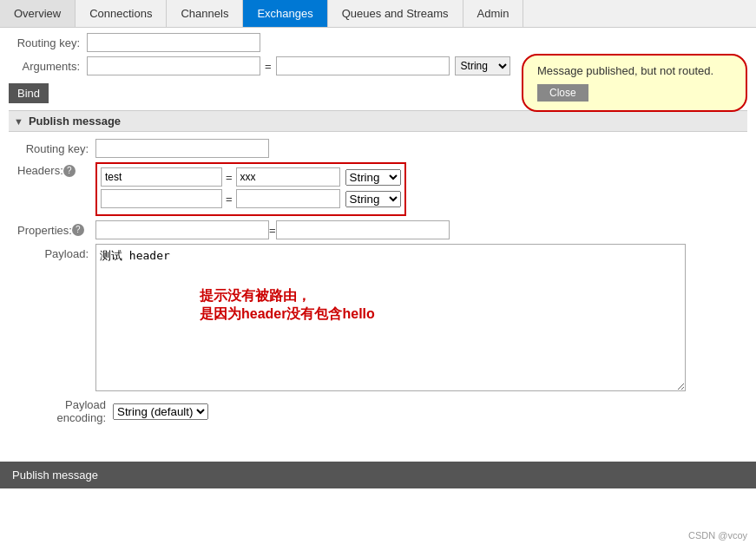 The height and width of the screenshot is (544, 756). Describe the element at coordinates (378, 189) in the screenshot. I see `publish-headers-row: Headers: ? = String Integer =` at that location.